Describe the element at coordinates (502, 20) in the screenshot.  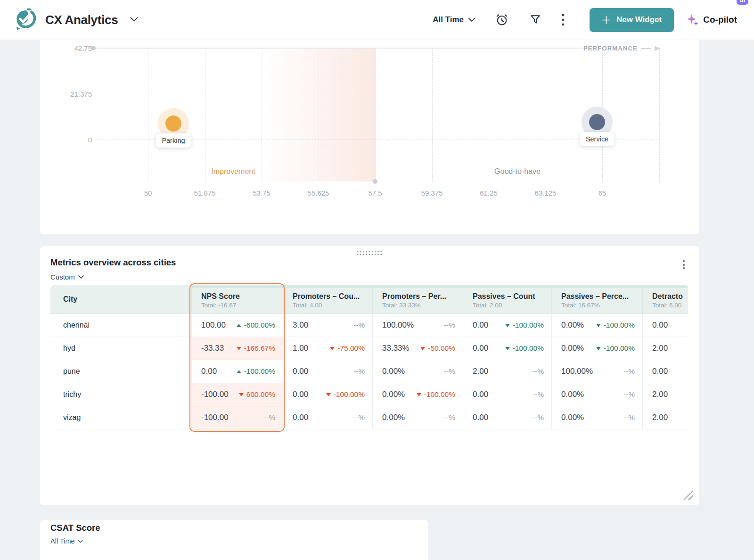
I see `alerts-button` at that location.